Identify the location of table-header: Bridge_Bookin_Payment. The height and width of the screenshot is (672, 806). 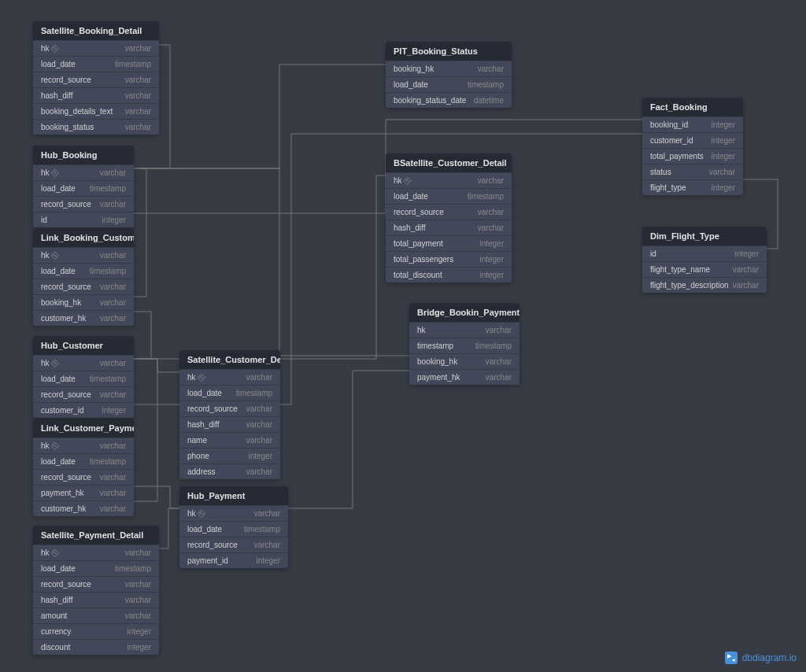
(464, 312).